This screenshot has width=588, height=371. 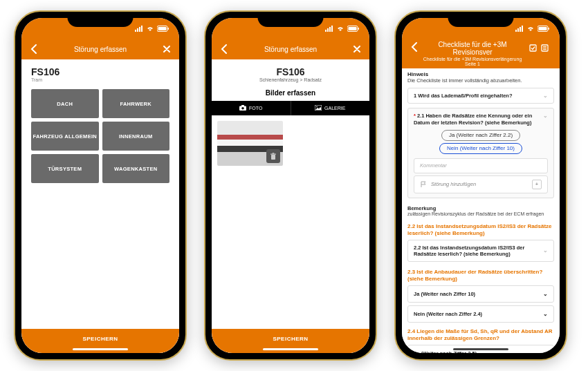 What do you see at coordinates (481, 95) in the screenshot?
I see `question-1-card: 1 Wird das Lademaß/Profil eingehalten? ⌄` at bounding box center [481, 95].